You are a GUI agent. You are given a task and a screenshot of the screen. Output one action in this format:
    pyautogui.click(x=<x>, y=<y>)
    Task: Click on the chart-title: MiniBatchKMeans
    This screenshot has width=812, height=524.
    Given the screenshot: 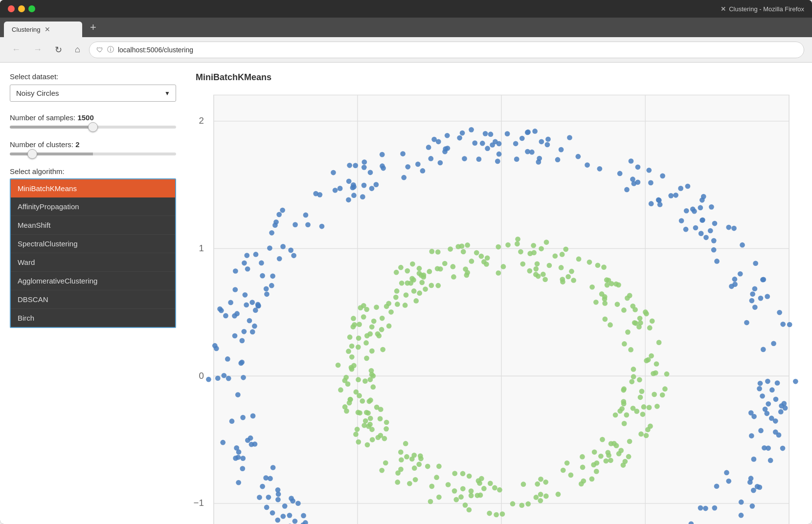 What is the action you would take?
    pyautogui.click(x=499, y=77)
    